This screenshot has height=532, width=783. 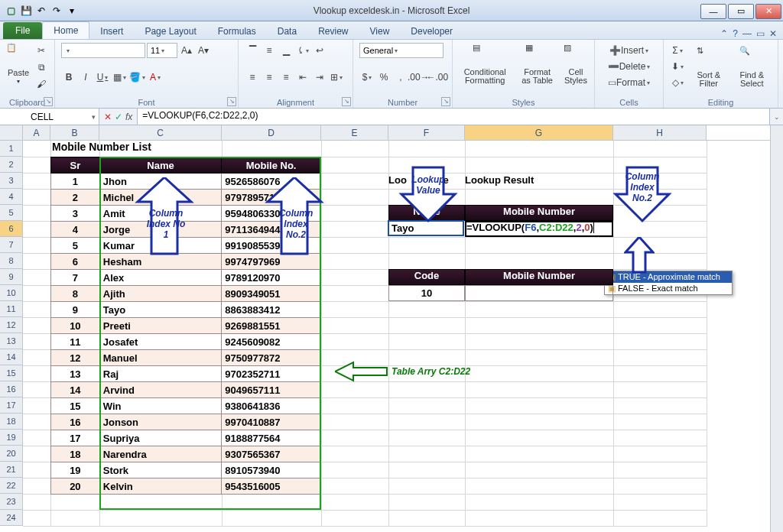 What do you see at coordinates (713, 11) in the screenshot?
I see `minimize-button: —` at bounding box center [713, 11].